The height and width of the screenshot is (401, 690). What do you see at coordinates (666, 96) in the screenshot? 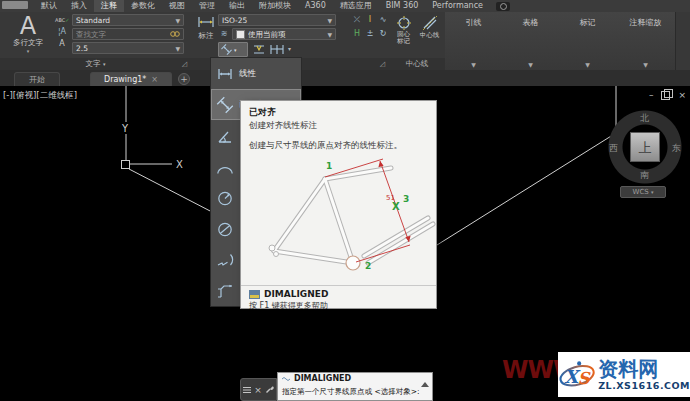
I see `restore-icon` at bounding box center [666, 96].